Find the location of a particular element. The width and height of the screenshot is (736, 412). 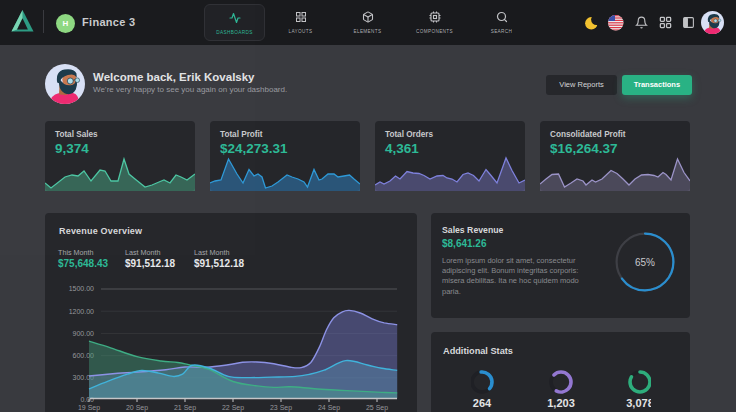

svg-text: 1500.00 is located at coordinates (82, 288).